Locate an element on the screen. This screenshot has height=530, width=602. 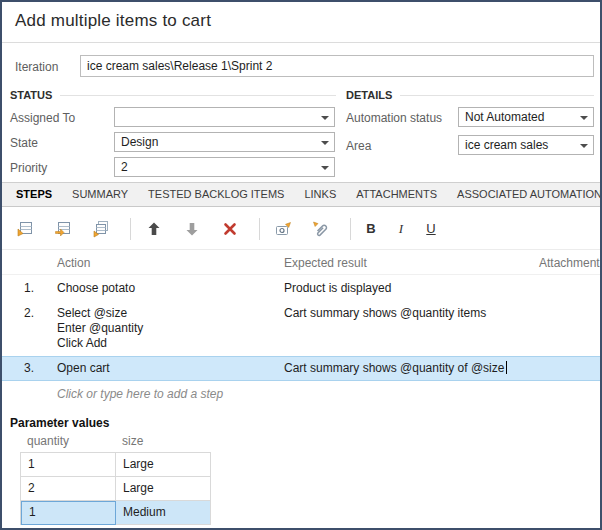
insert-parameter-icon is located at coordinates (283, 229).